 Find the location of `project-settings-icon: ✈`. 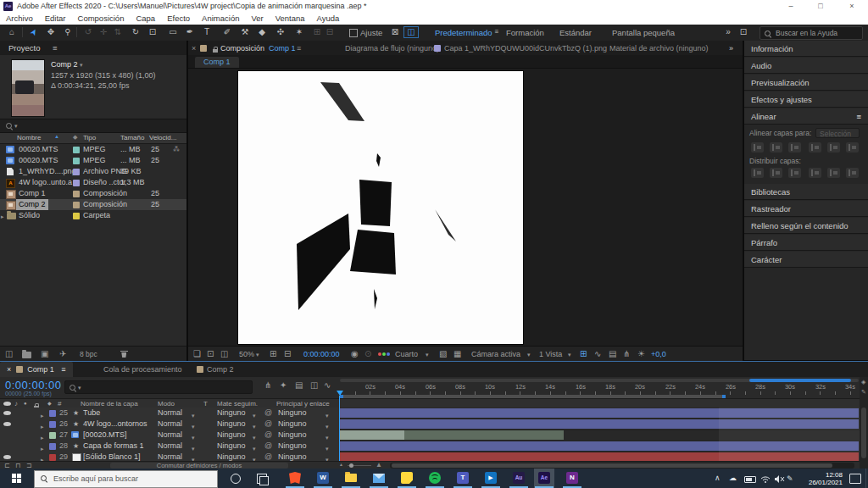

project-settings-icon: ✈ is located at coordinates (63, 354).